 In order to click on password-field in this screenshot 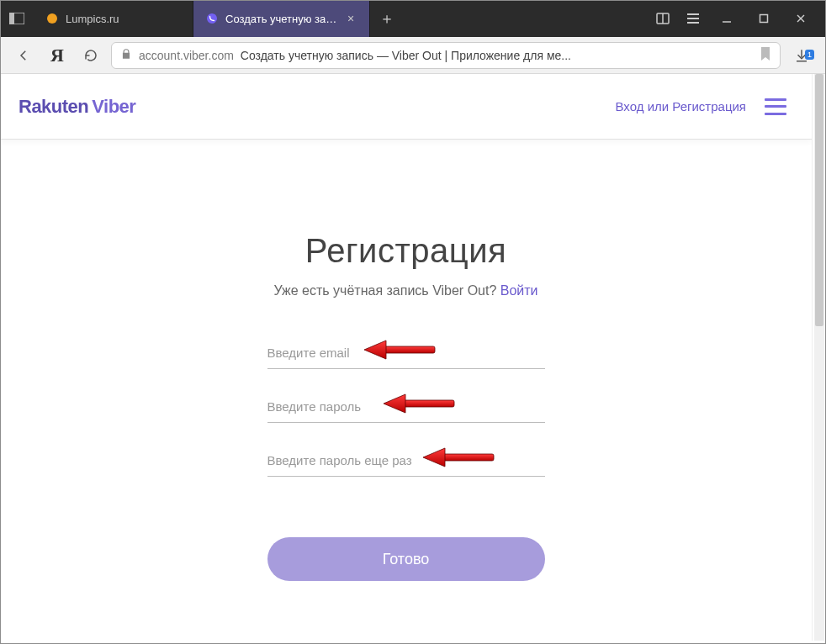, I will do `click(406, 408)`.